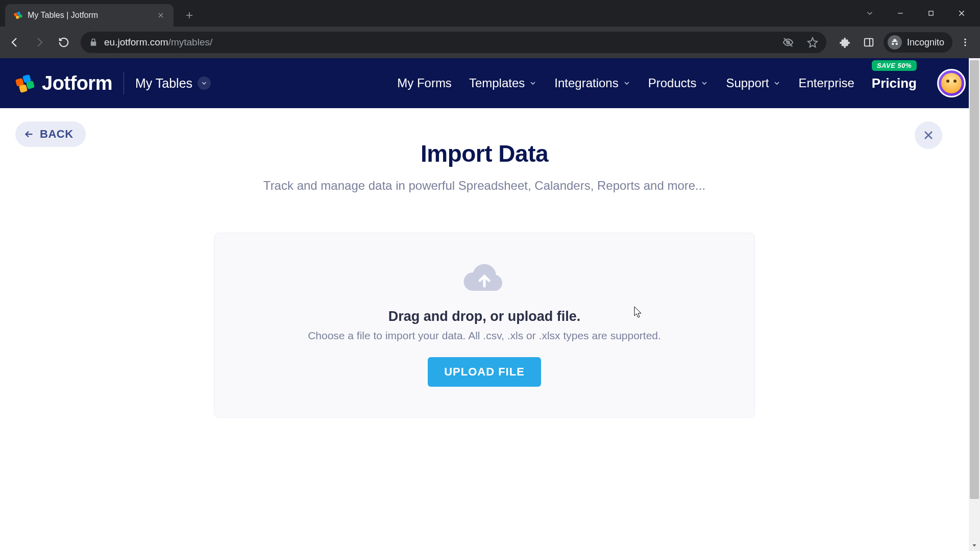 This screenshot has width=980, height=551. Describe the element at coordinates (158, 42) in the screenshot. I see `url-domain: eu.jotform.com/mytables/` at that location.